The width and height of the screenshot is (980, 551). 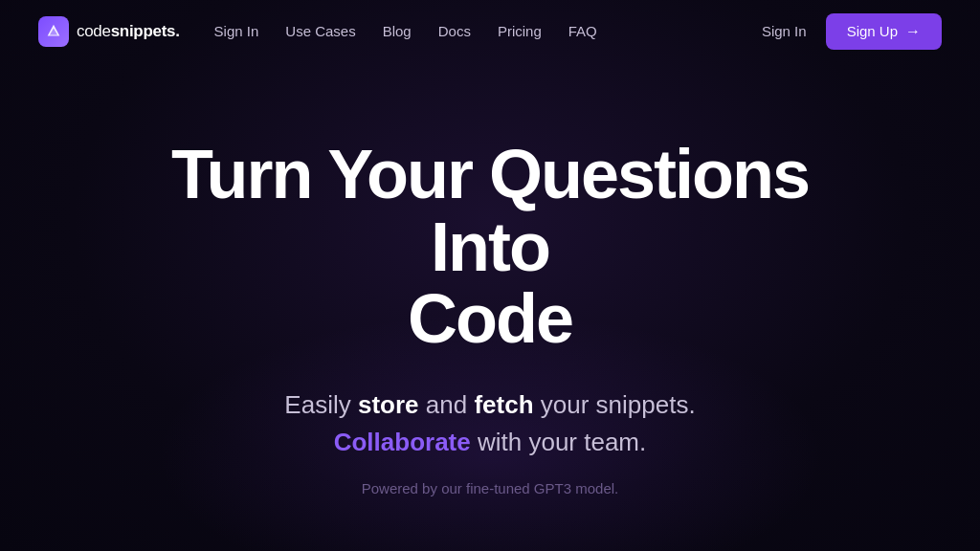 What do you see at coordinates (318, 405) in the screenshot?
I see `hero-subtitle-easily: Easily` at bounding box center [318, 405].